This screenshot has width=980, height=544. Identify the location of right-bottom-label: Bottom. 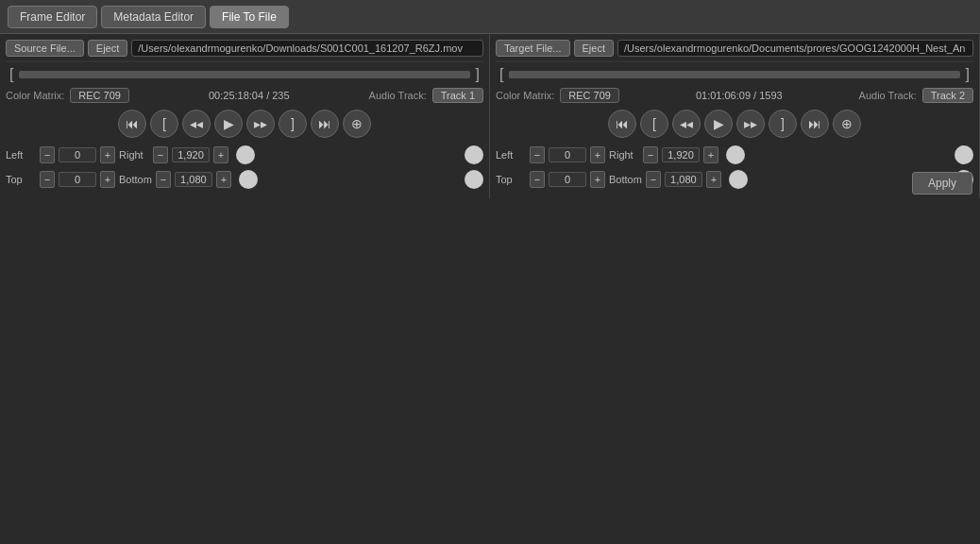
(625, 179).